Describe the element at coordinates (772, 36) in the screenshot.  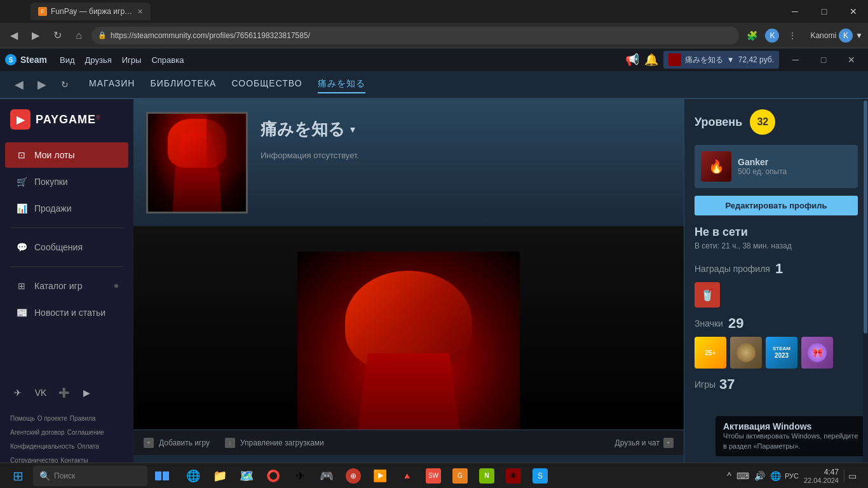
I see `browser-profile-avatar: K` at that location.